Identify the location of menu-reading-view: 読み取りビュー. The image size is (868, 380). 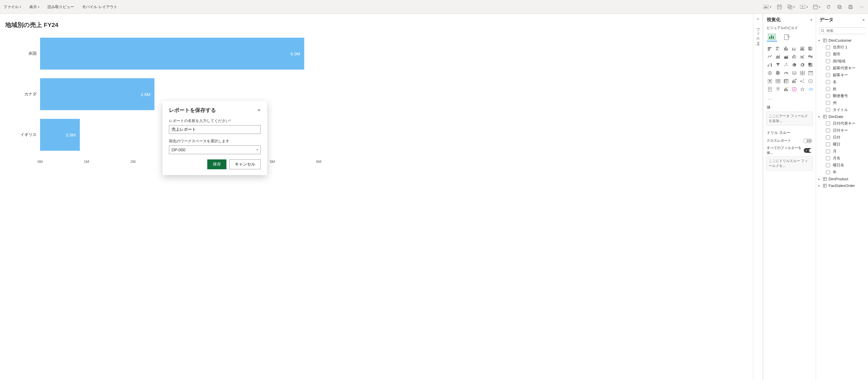
(61, 7).